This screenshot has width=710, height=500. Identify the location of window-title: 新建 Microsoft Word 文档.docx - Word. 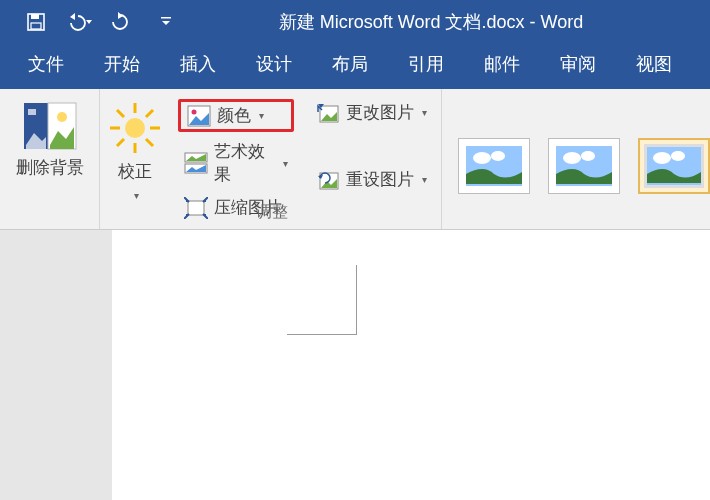
(441, 22).